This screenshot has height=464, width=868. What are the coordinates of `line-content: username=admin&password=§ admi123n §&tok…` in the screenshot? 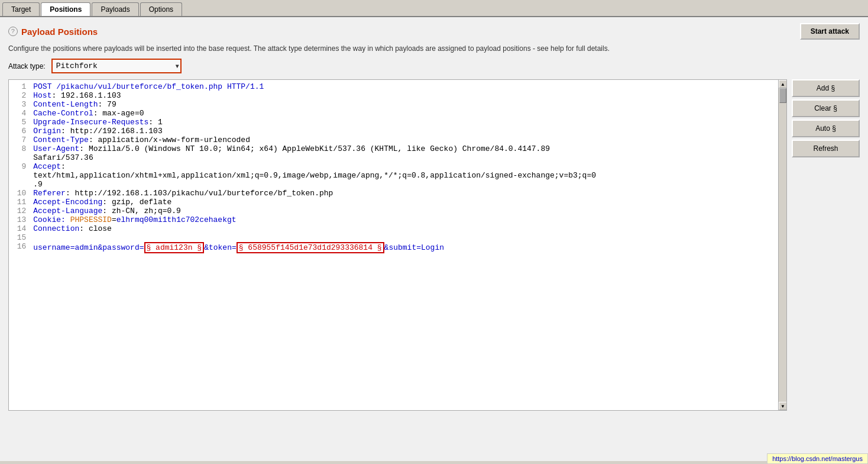 It's located at (409, 247).